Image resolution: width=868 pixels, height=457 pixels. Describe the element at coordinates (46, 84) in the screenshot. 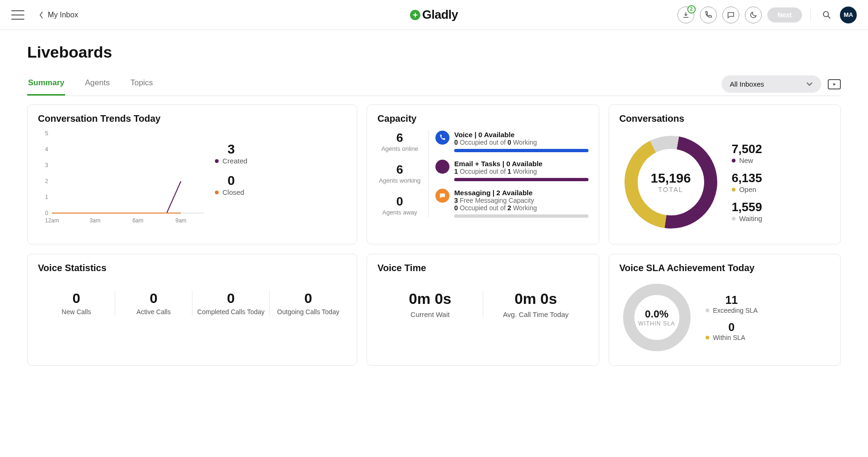

I see `tab-summary: Summary` at that location.